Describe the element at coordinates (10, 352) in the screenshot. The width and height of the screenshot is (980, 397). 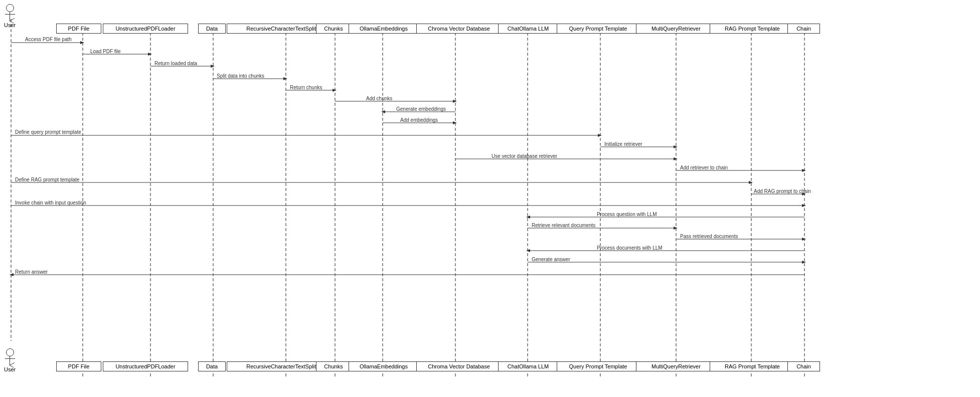
I see `user-head-bottom-icon` at that location.